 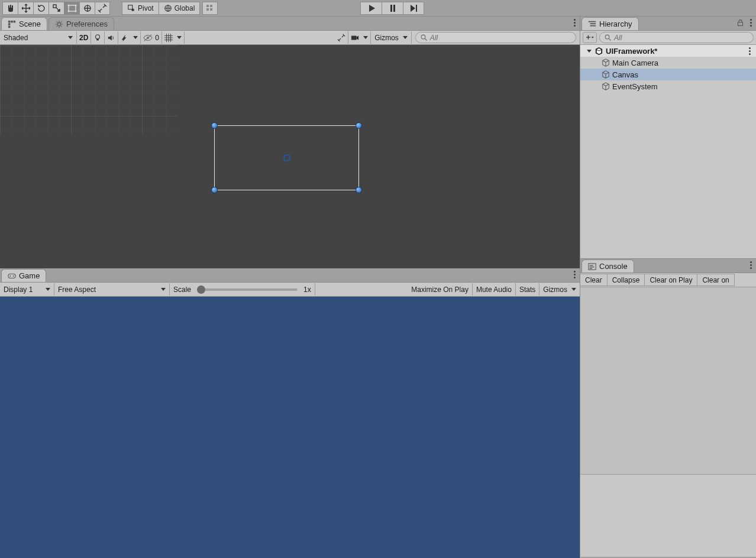 I want to click on transform-tool-button, so click(x=87, y=8).